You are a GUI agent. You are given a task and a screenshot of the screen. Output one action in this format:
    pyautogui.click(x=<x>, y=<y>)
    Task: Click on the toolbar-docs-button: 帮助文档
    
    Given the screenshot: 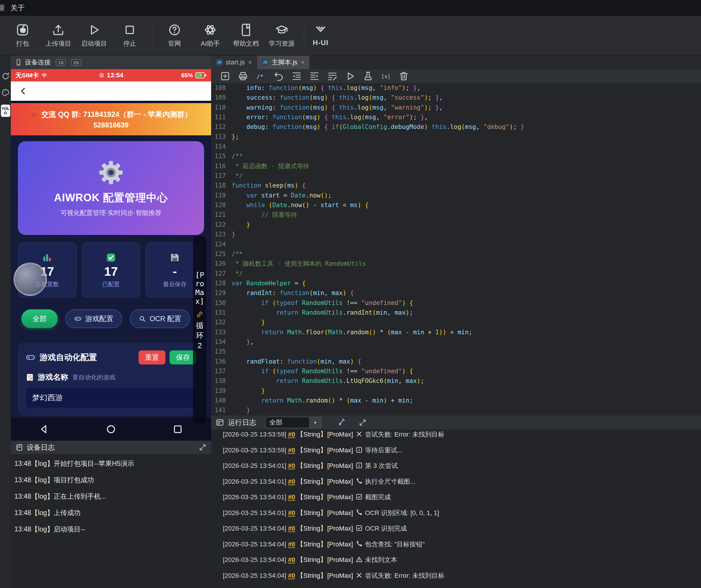 What is the action you would take?
    pyautogui.click(x=246, y=35)
    